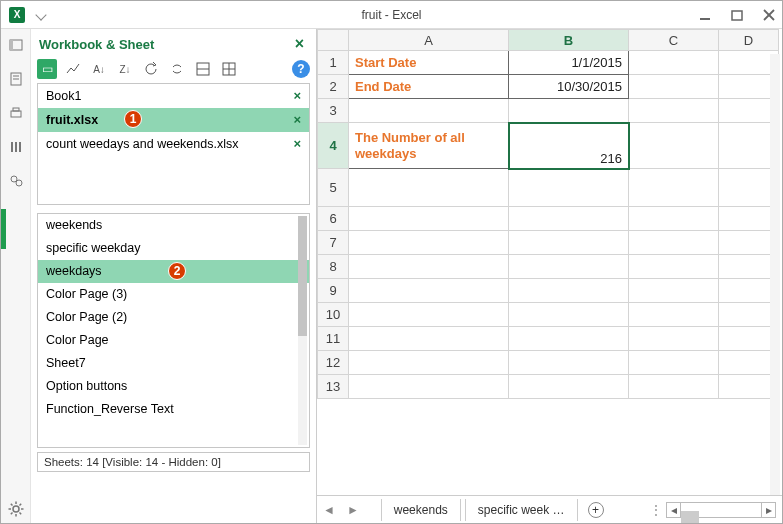 This screenshot has width=783, height=524. What do you see at coordinates (334, 387) in the screenshot?
I see `row-header: 13` at bounding box center [334, 387].